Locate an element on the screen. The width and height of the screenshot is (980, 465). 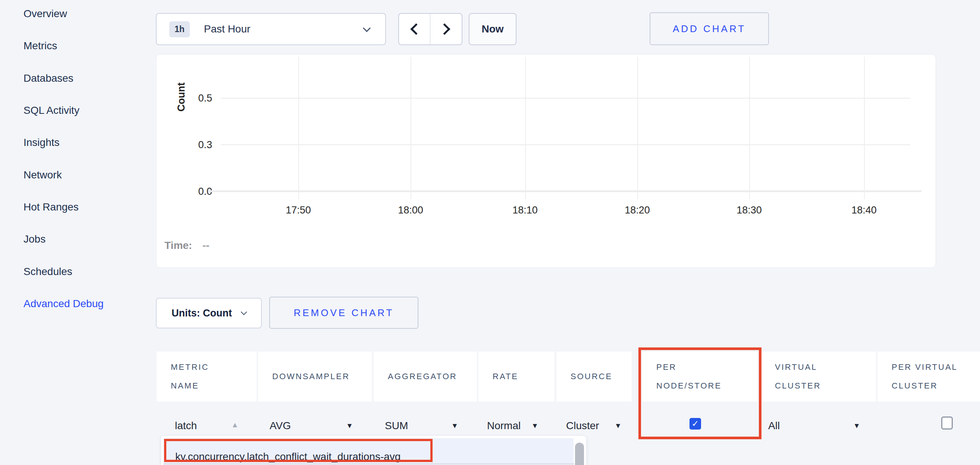
scrollbar-thumb is located at coordinates (579, 454).